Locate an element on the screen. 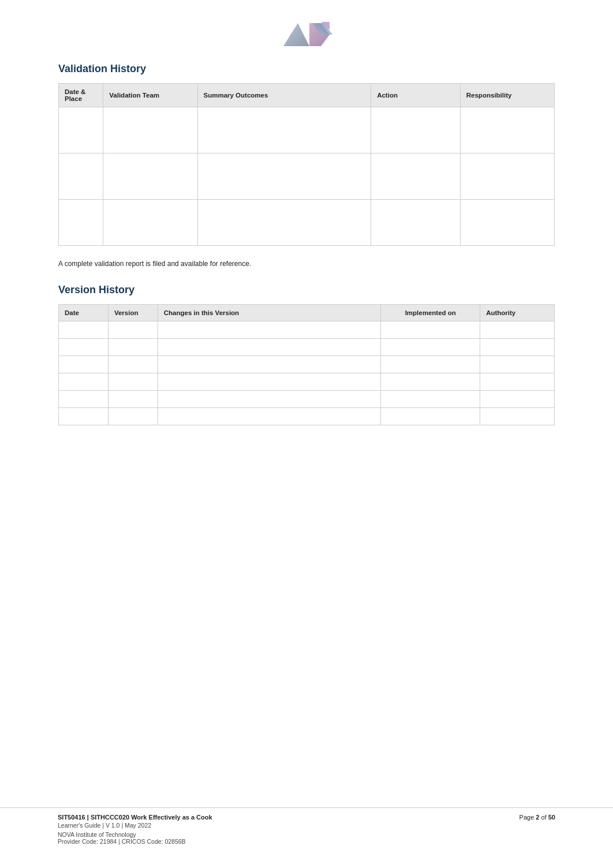  vh-header-action: Action is located at coordinates (416, 96).